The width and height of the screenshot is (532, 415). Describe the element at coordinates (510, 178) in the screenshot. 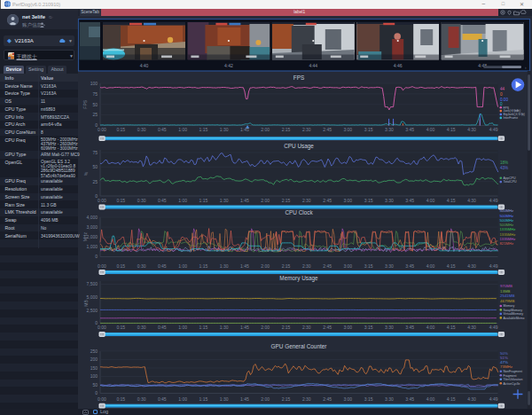

I see `svg-text: AppCPU` at that location.